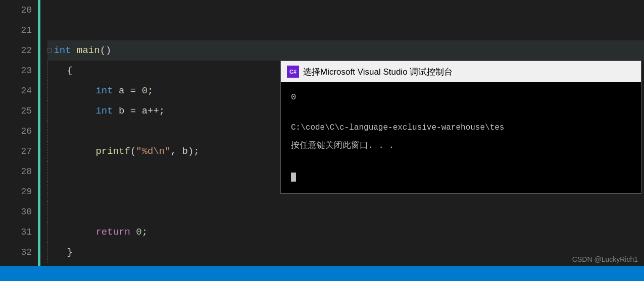 This screenshot has height=281, width=644. Describe the element at coordinates (378, 72) in the screenshot. I see `popup-title: 选择Microsoft Visual Studio 调试控制台` at that location.